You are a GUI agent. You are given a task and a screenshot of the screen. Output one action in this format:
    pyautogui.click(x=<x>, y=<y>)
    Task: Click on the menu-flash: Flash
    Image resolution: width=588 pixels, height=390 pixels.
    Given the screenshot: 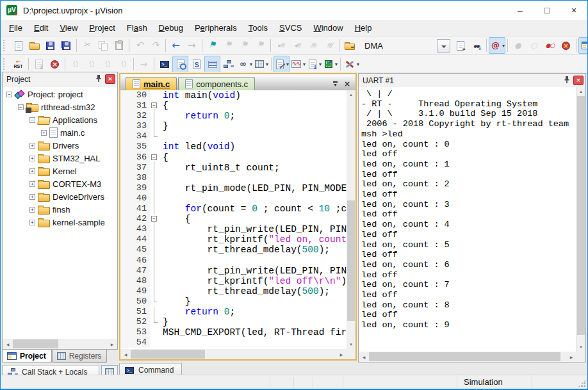 What is the action you would take?
    pyautogui.click(x=137, y=28)
    